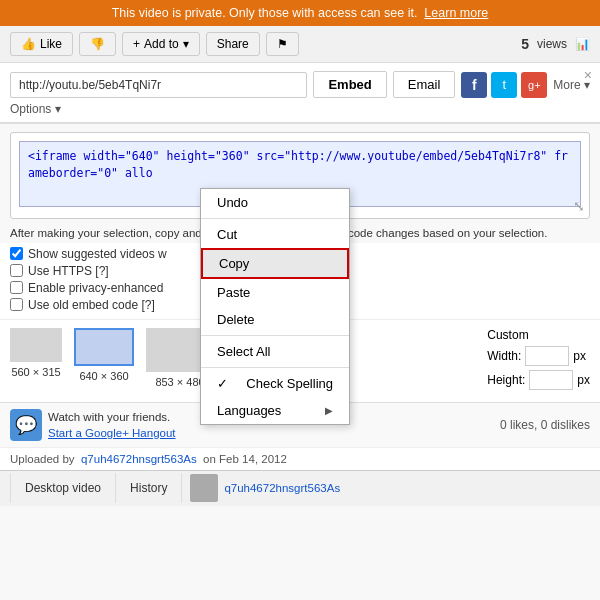 This screenshot has width=600, height=600. Describe the element at coordinates (300, 458) in the screenshot. I see `uploader-bar: Uploaded by q7uh4672hnsgrt563As on Feb 1…` at that location.